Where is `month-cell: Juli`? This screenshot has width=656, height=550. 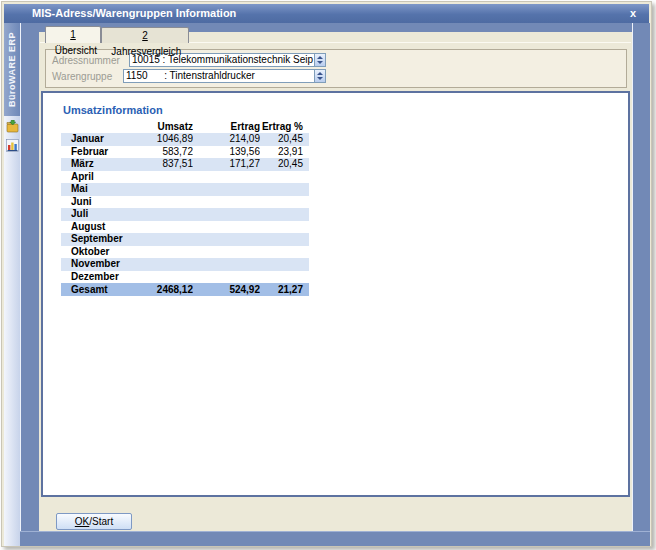
month-cell: Juli is located at coordinates (96, 214).